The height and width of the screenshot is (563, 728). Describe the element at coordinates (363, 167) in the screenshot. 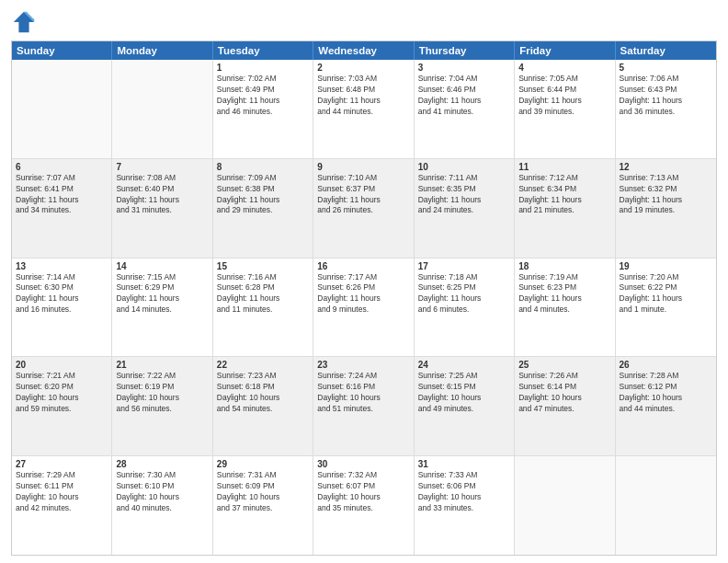

I see `day-number: 9` at that location.